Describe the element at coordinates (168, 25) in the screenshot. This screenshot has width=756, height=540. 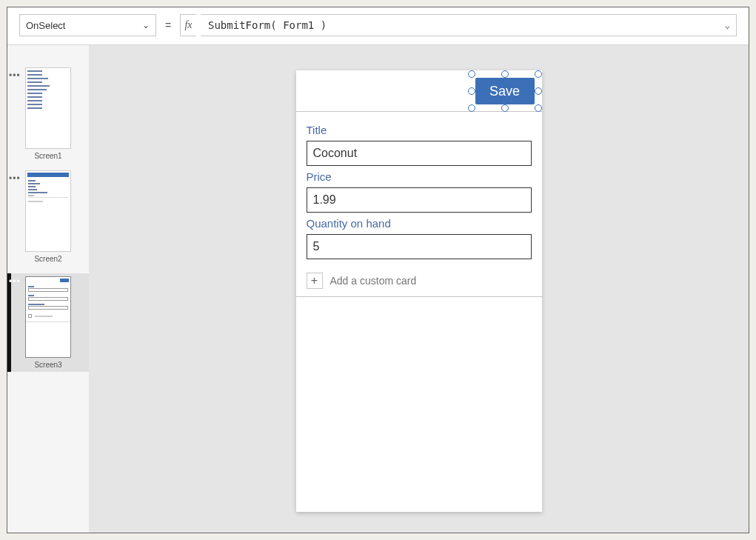
I see `equals-label: =` at that location.